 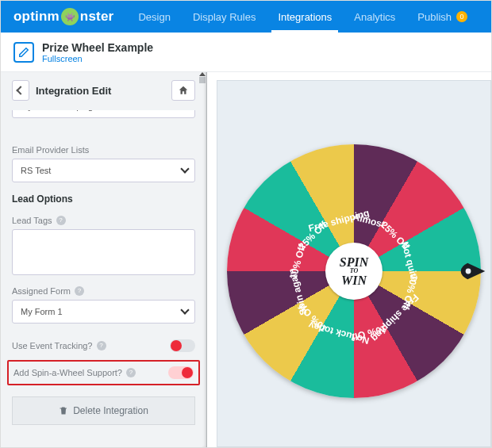 What do you see at coordinates (103, 150) in the screenshot?
I see `lists-label: Email Provider Lists` at bounding box center [103, 150].